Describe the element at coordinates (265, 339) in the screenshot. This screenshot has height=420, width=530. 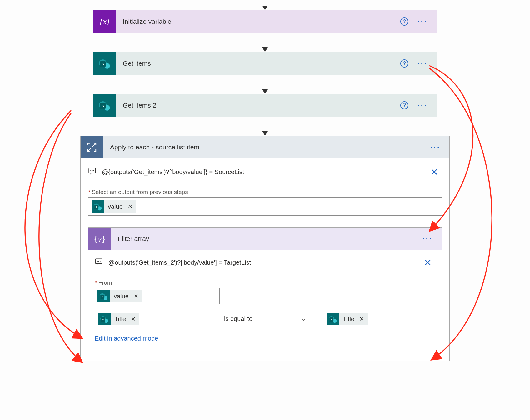
I see `edit-advanced-link: Edit in advanced mode` at that location.